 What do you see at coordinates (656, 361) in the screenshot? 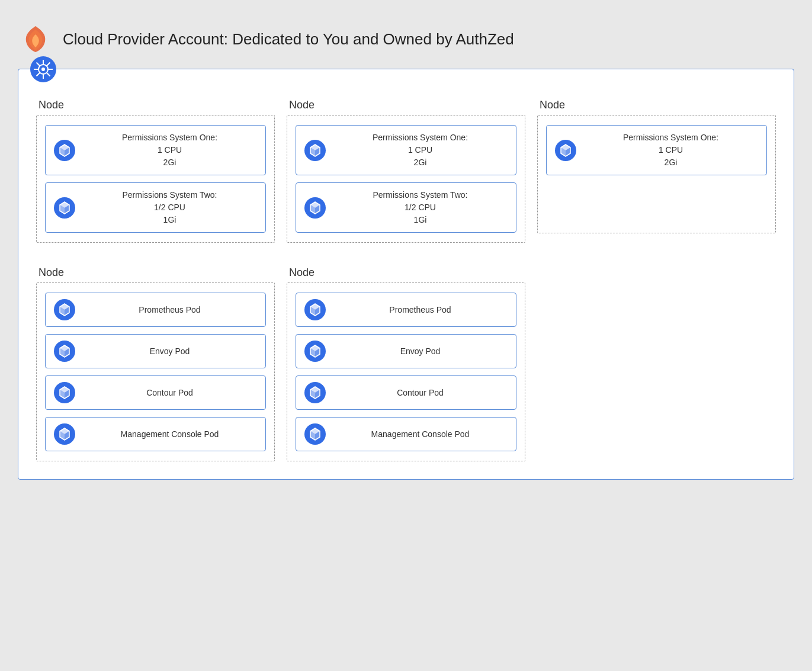
I see `node-6-empty` at bounding box center [656, 361].